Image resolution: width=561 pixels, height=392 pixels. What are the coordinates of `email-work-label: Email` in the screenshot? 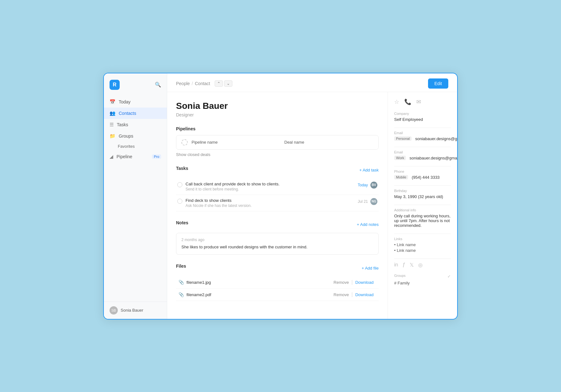 It's located at (422, 152).